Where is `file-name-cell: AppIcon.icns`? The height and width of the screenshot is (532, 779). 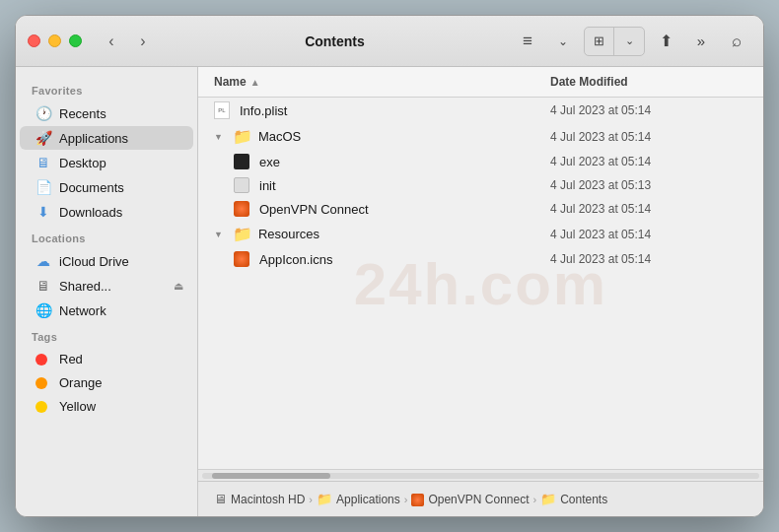 file-name-cell: AppIcon.icns is located at coordinates (383, 259).